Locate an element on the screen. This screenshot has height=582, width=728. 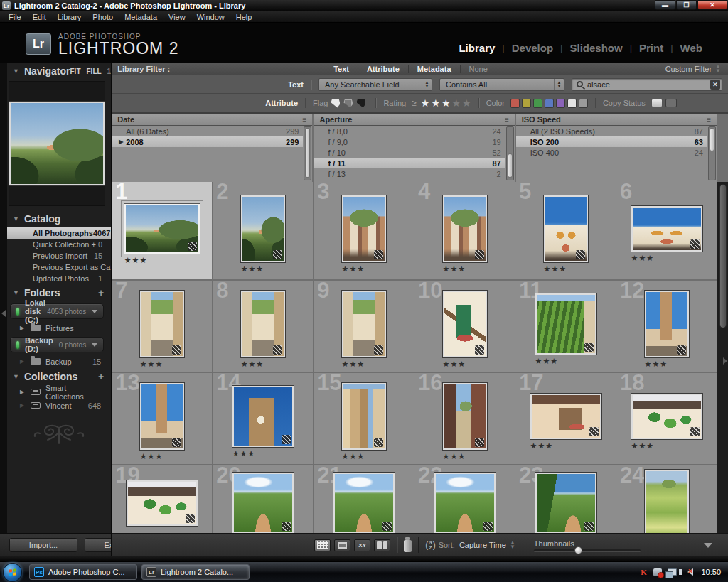
module-web: Web is located at coordinates (691, 48).